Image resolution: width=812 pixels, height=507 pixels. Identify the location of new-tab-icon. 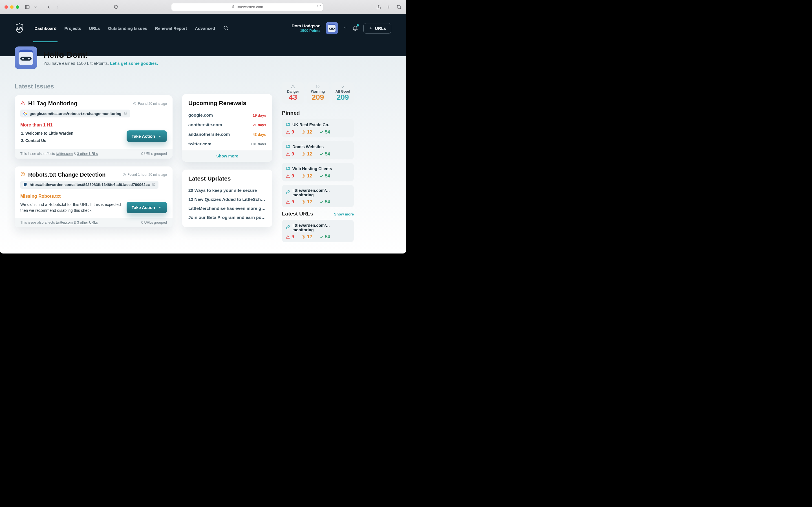
(389, 7).